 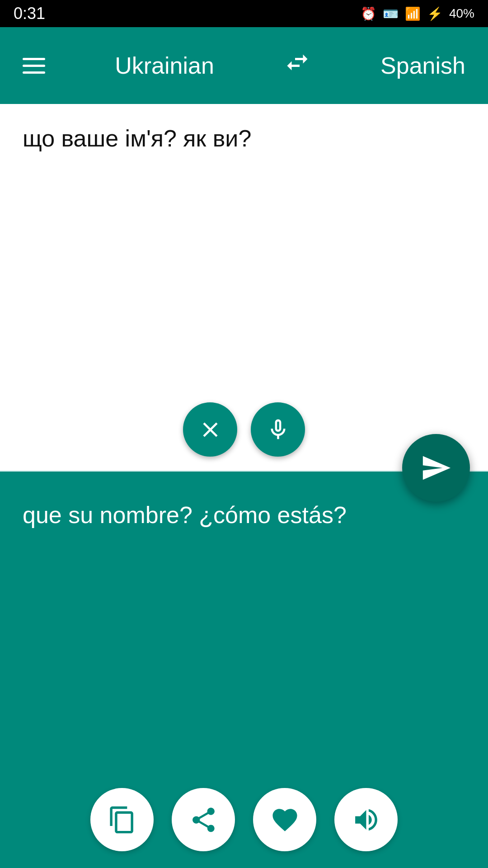 What do you see at coordinates (278, 429) in the screenshot?
I see `microphone-button` at bounding box center [278, 429].